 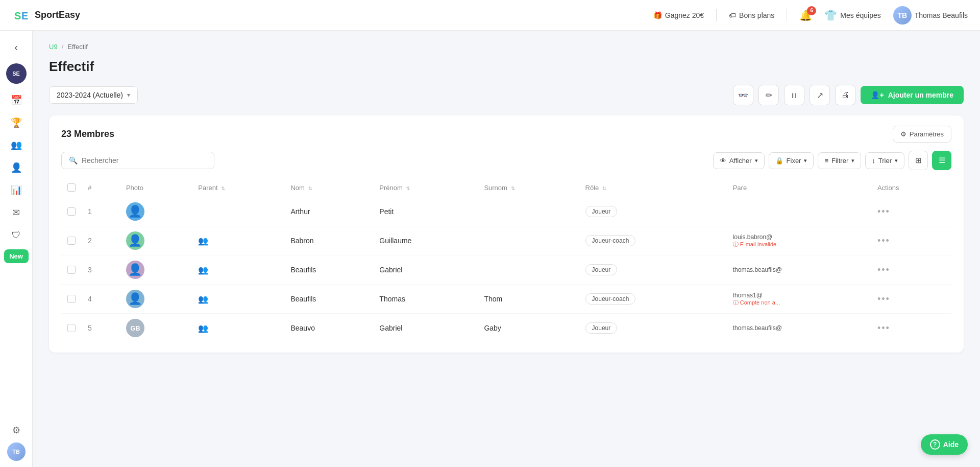 I want to click on lock-icon: 🔒, so click(x=779, y=160).